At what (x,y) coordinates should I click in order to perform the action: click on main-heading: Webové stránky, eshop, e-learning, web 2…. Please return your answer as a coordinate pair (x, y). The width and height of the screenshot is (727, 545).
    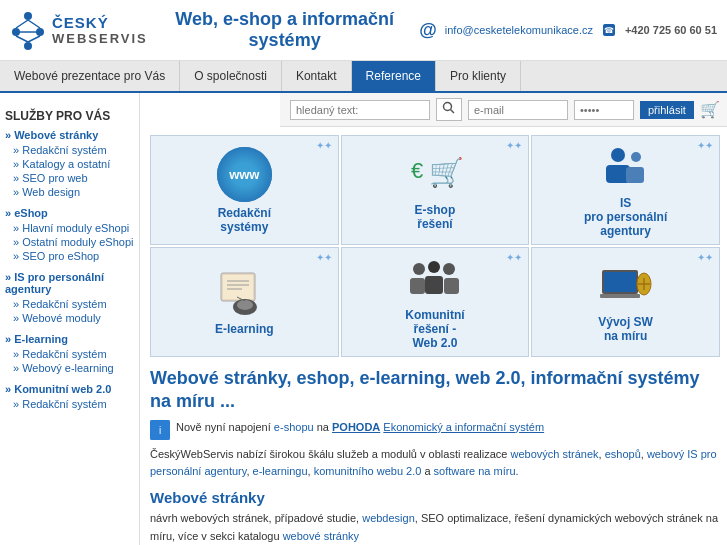
    Looking at the image, I should click on (435, 390).